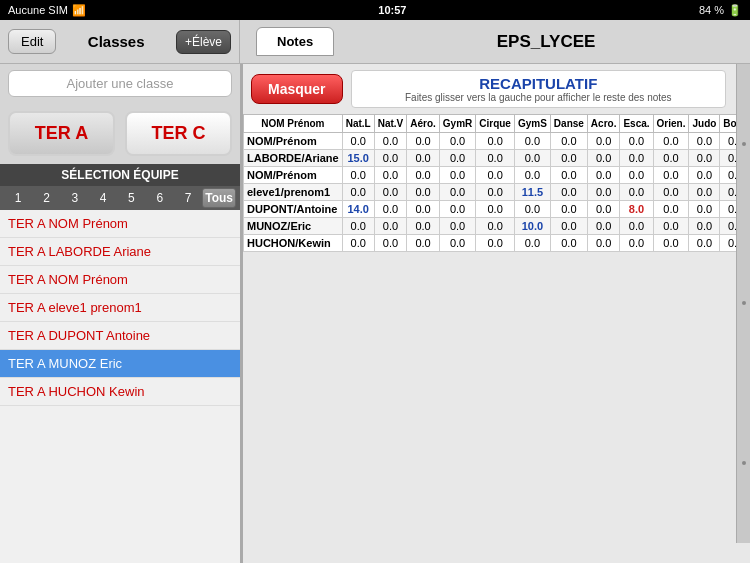 This screenshot has width=750, height=563. I want to click on selection-numbers: 1 2 3 4 5 6 7 Tous, so click(120, 198).